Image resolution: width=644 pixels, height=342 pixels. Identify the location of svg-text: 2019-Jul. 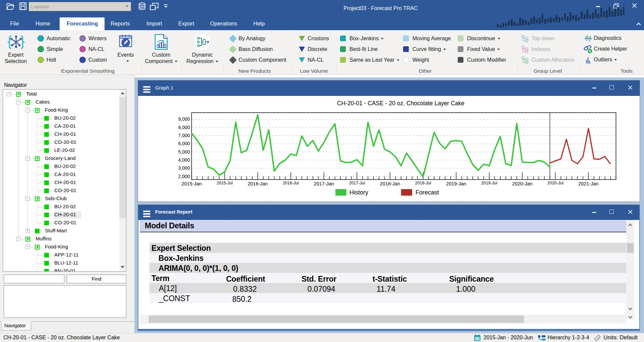
(489, 183).